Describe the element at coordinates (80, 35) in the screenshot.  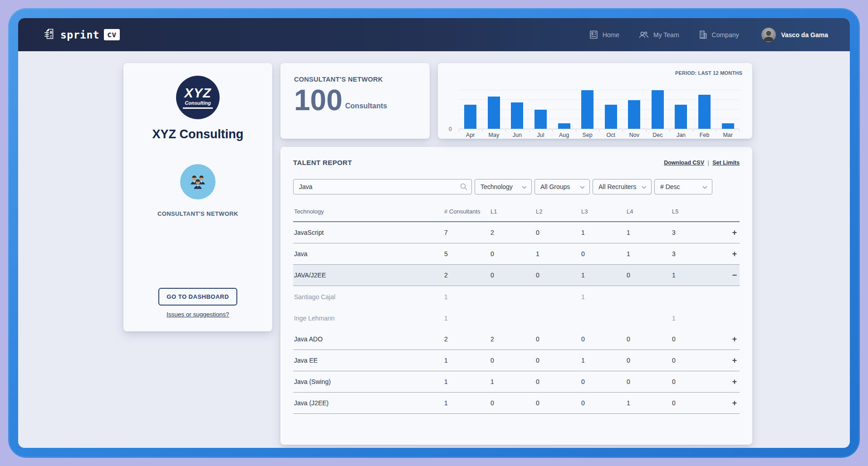
I see `brand-name: sprint` at that location.